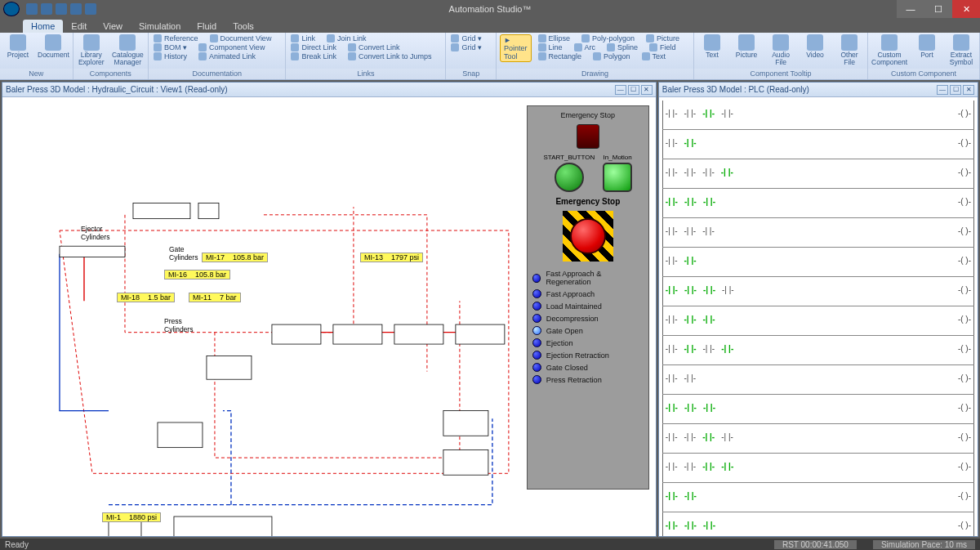 The width and height of the screenshot is (980, 550). What do you see at coordinates (555, 47) in the screenshot?
I see `ribbon-item-line: Line` at bounding box center [555, 47].